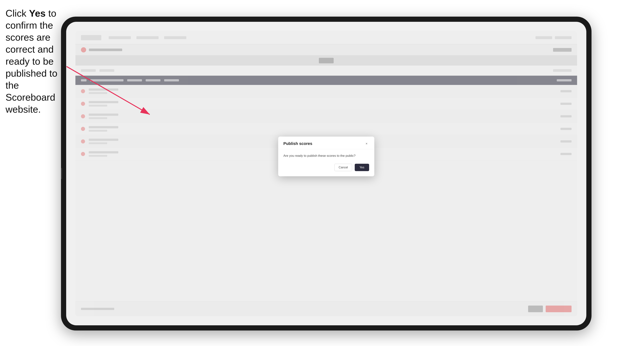 This screenshot has width=644, height=346. Describe the element at coordinates (38, 13) in the screenshot. I see `instruction-bold: Yes` at that location.